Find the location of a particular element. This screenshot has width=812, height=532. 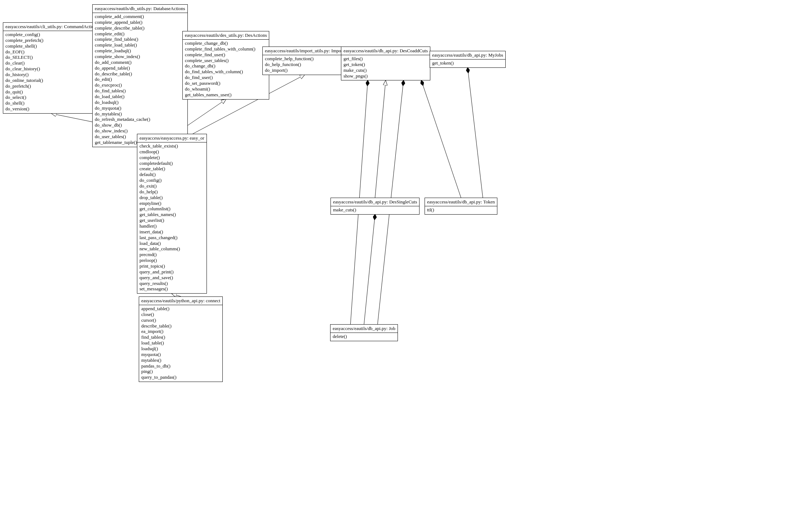

class-body: get_files()get_token()make_cuts()show_pn… is located at coordinates (386, 68).